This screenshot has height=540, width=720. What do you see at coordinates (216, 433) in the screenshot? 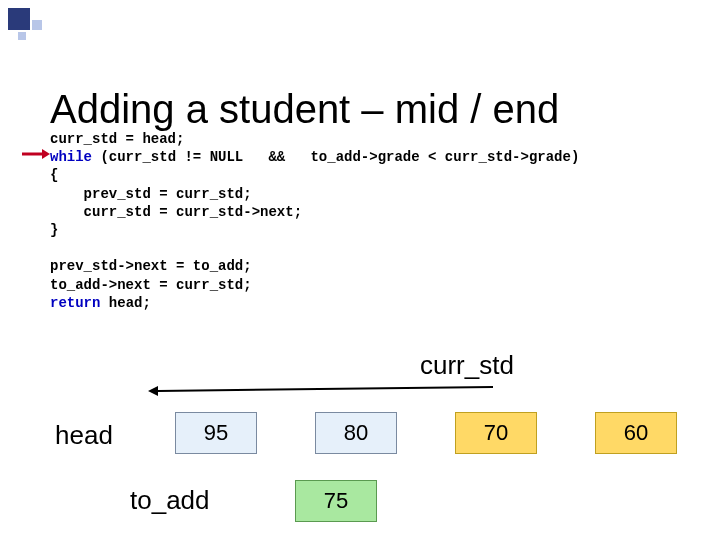
I see `list-node: 95` at bounding box center [216, 433].